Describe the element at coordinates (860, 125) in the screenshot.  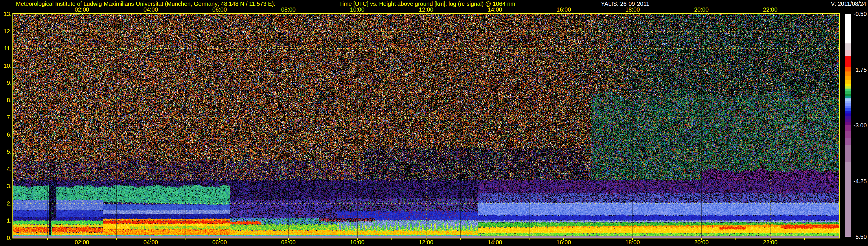
I see `colorbar-tick-label: -3.00` at that location.